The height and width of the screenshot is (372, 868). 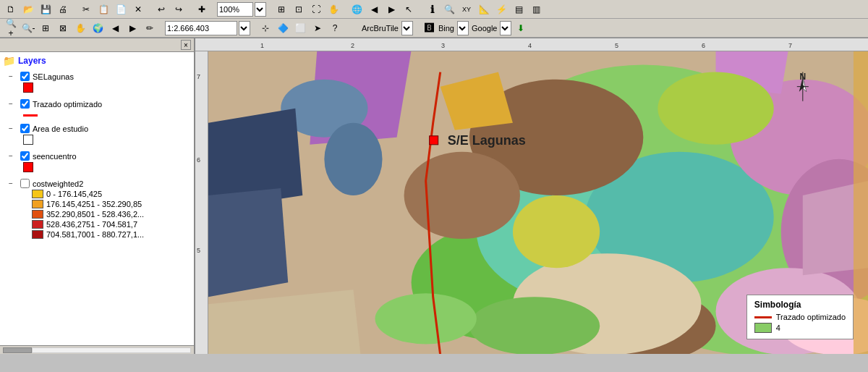 I want to click on flash-button: ⚡, so click(x=501, y=9).